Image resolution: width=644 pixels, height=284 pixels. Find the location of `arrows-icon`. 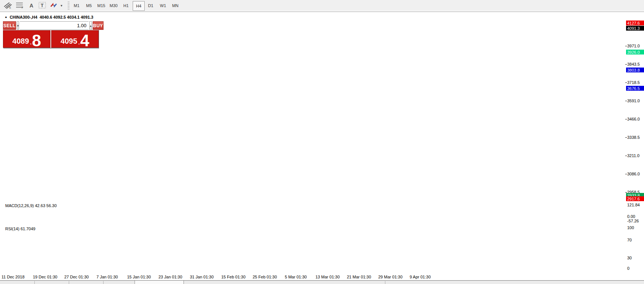

arrows-icon is located at coordinates (54, 6).